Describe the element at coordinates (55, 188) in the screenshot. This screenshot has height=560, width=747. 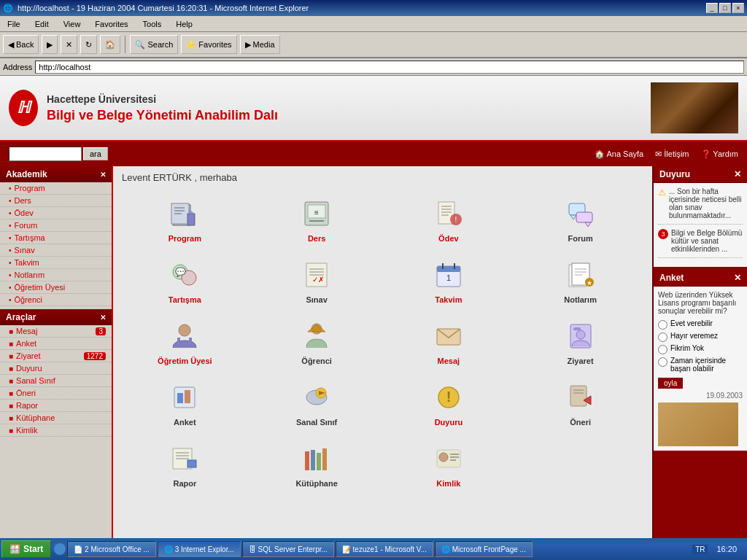
I see `sidebar-item-program: •Program` at that location.